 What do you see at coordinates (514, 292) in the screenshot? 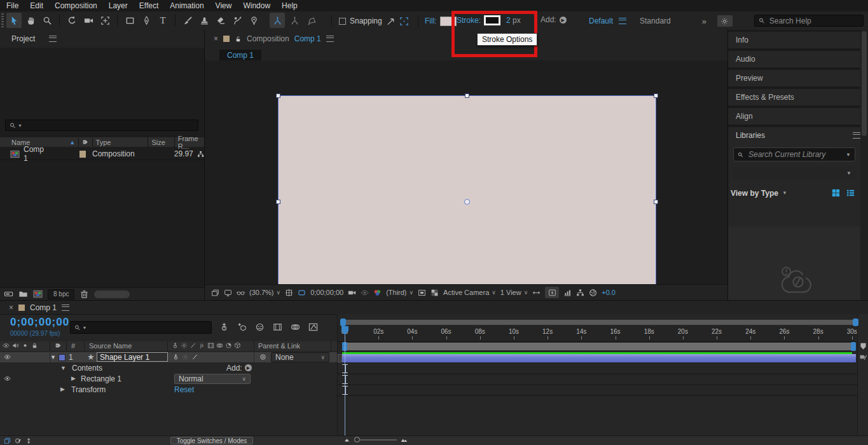
I see `view-layout-dropdown: 1 View∨` at bounding box center [514, 292].